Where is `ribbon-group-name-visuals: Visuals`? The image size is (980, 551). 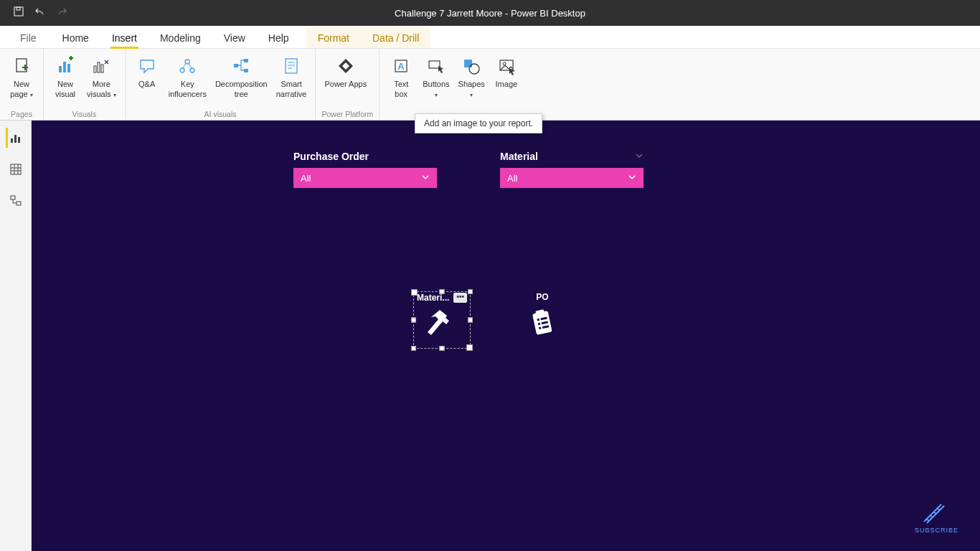
ribbon-group-name-visuals: Visuals is located at coordinates (85, 113).